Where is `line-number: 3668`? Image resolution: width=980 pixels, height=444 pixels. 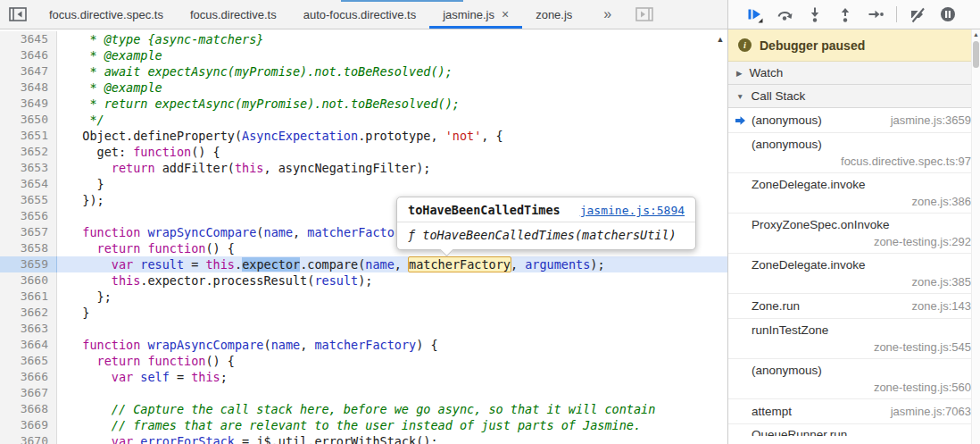 line-number: 3668 is located at coordinates (29, 409).